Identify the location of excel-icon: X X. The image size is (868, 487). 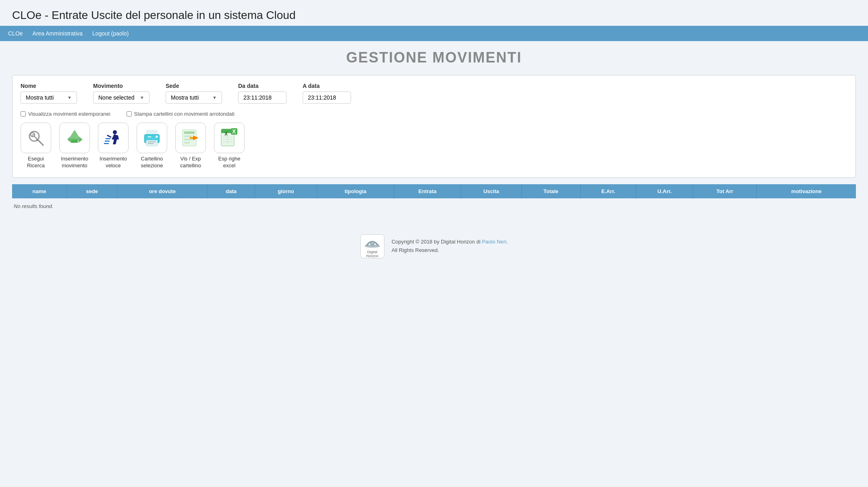
(229, 138).